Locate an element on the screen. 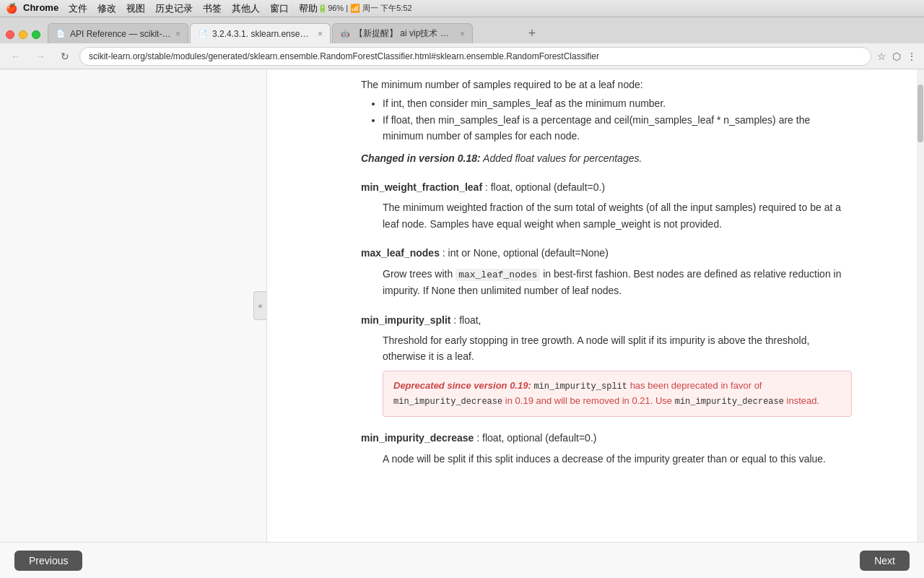 This screenshot has height=578, width=924. titlebar-left: 🍎 Chrome 文件 修改 视图 历史记录 书签 其他人 窗口 帮助 is located at coordinates (162, 9).